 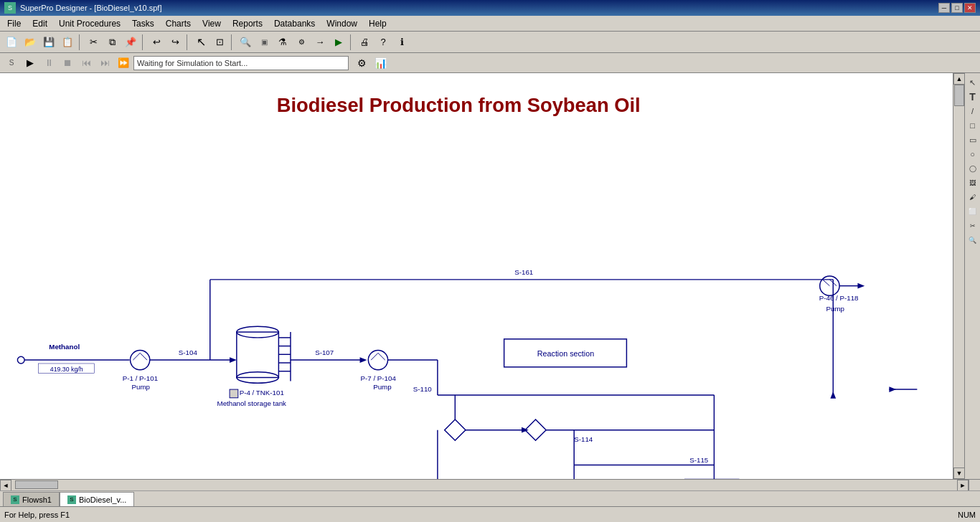 What do you see at coordinates (143, 24) in the screenshot?
I see `menu-tasks: Tasks` at bounding box center [143, 24].